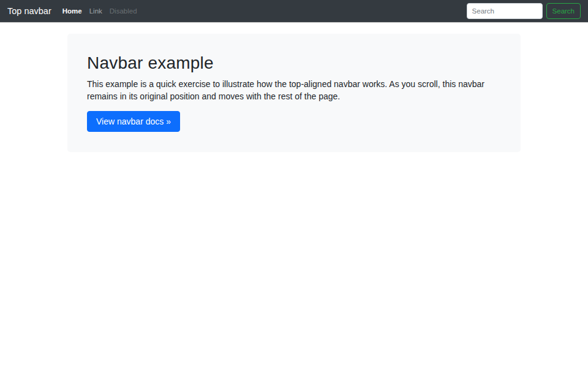 This screenshot has width=588, height=368. What do you see at coordinates (72, 11) in the screenshot?
I see `nav-link-home: Home` at bounding box center [72, 11].